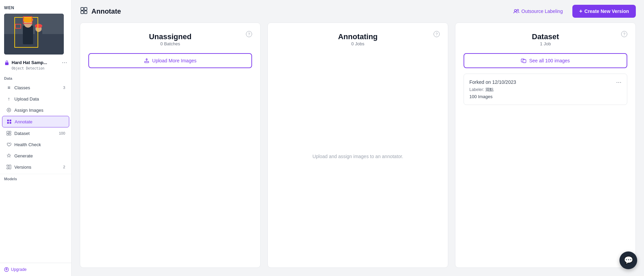 The image size is (644, 276). Describe the element at coordinates (170, 37) in the screenshot. I see `unassigned-title: Unassigned` at that location.